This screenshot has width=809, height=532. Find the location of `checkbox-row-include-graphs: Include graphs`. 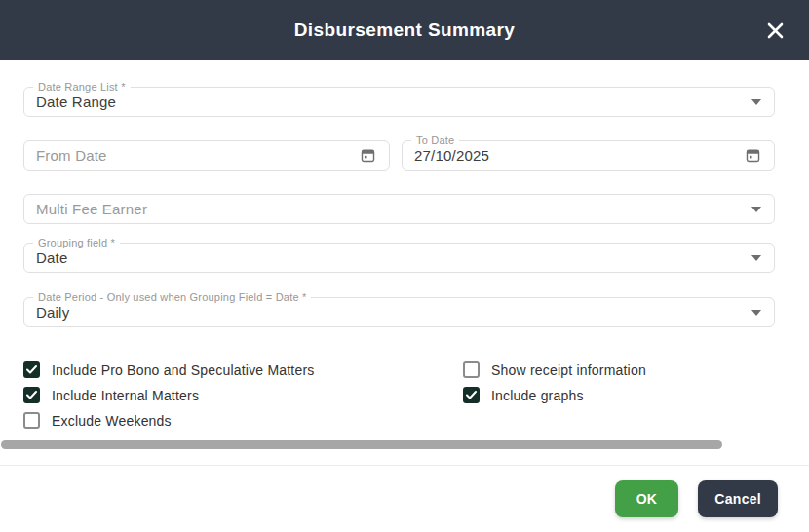

checkbox-row-include-graphs: Include graphs is located at coordinates (555, 396).